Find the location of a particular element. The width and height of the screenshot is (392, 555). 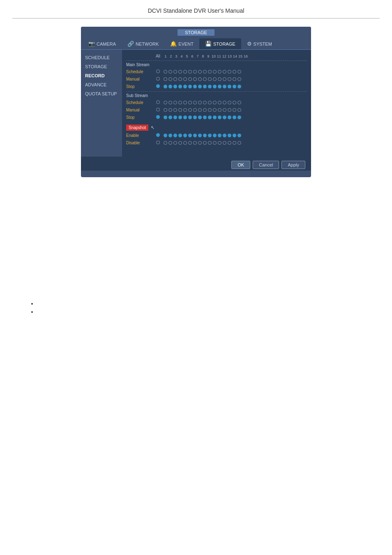

tab-network-label: NETWORK is located at coordinates (147, 44).